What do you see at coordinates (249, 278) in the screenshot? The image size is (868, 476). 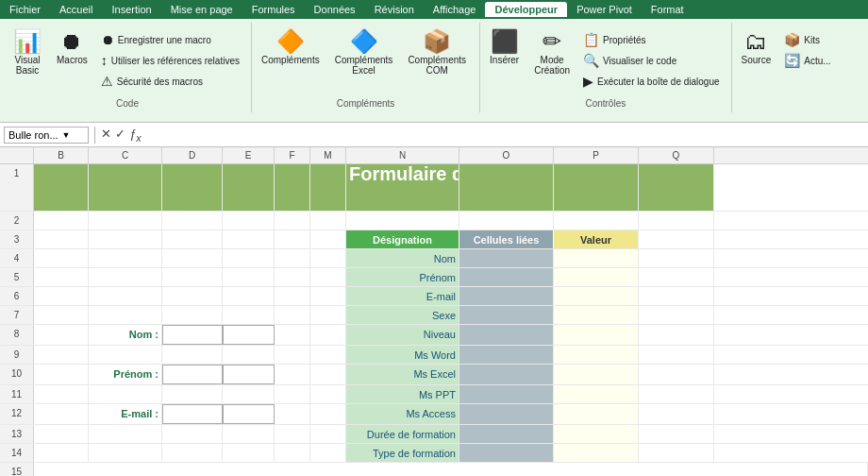 I see `cell-5e` at bounding box center [249, 278].